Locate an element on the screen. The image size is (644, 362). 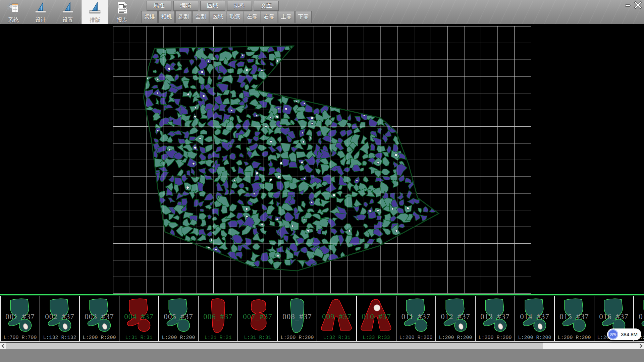
thumbnail-cells: 001_#37L:700 R:700002_#37L:132 R:132003_… is located at coordinates (322, 319).